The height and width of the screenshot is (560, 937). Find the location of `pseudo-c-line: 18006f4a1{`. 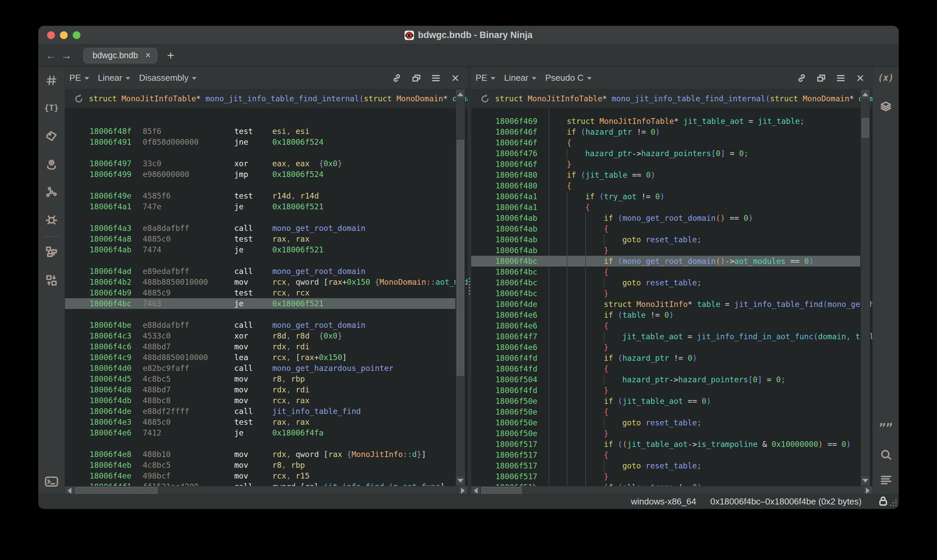

pseudo-c-line: 18006f4a1{ is located at coordinates (666, 208).